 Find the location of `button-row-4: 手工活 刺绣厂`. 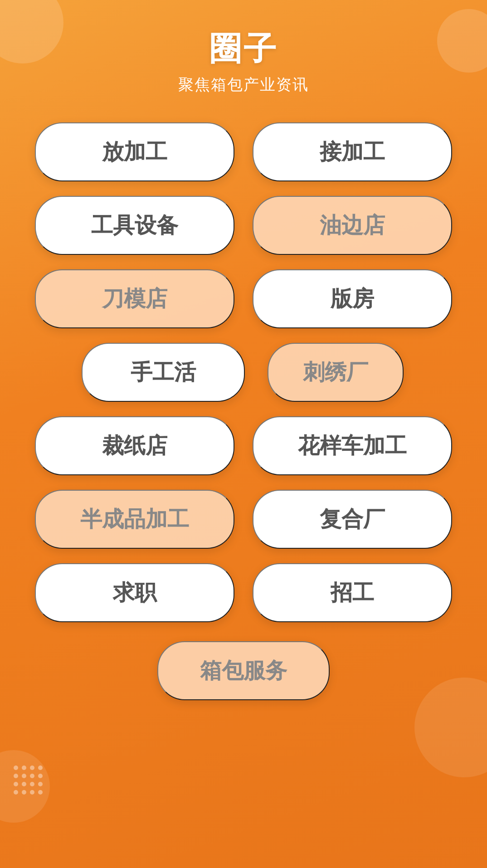

button-row-4: 手工活 刺绣厂 is located at coordinates (244, 372).